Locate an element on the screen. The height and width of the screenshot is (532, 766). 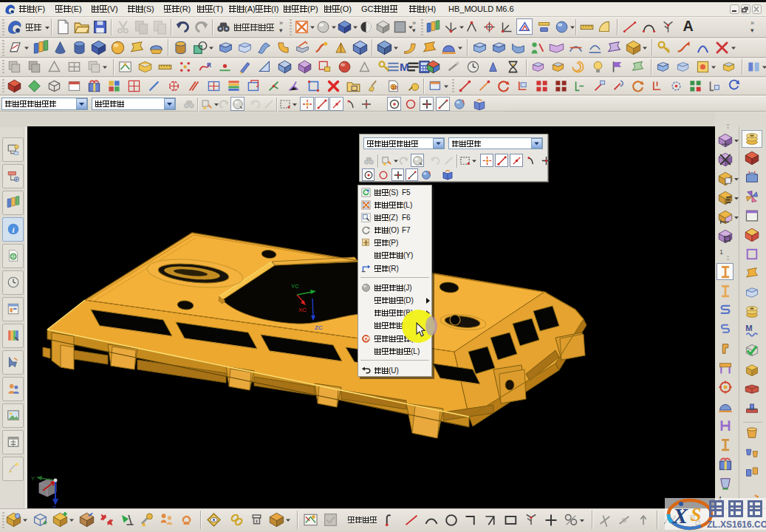
svg-text: Y is located at coordinates (33, 479).